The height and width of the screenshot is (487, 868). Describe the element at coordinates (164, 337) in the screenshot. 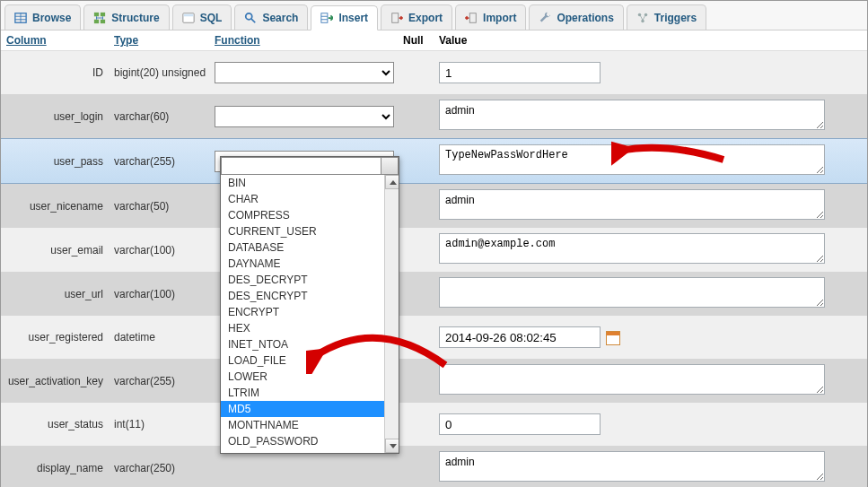

I see `column-type: datetime` at that location.